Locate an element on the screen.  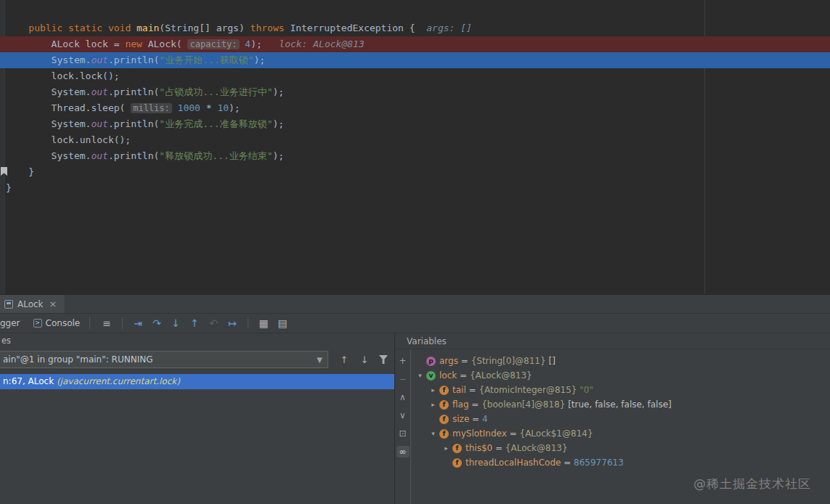
close-icon: × is located at coordinates (54, 304).